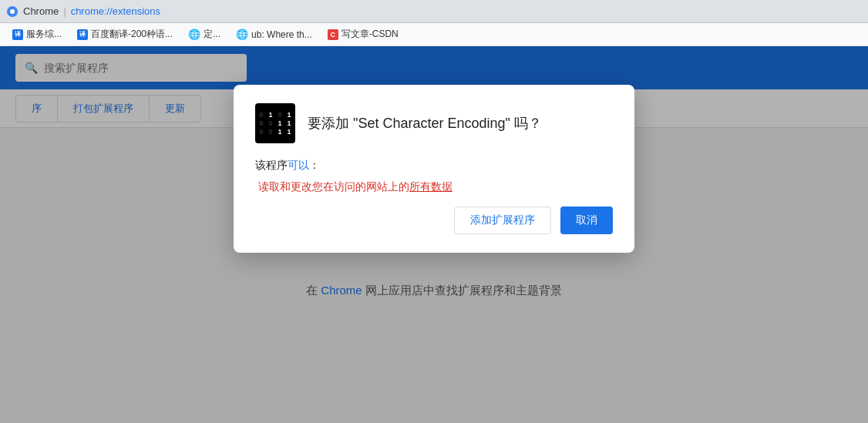  Describe the element at coordinates (261, 115) in the screenshot. I see `bit-0-1: 0` at that location.